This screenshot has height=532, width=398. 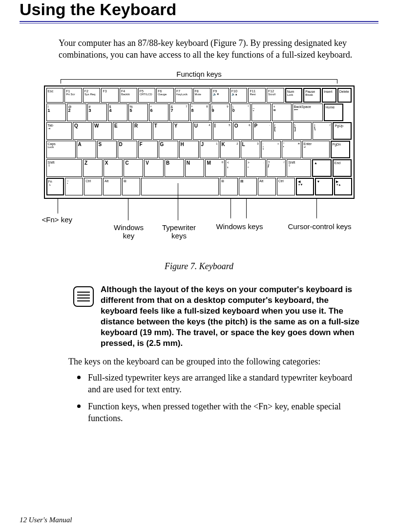 What do you see at coordinates (199, 81) in the screenshot?
I see `function-keys-bracket` at bounding box center [199, 81].